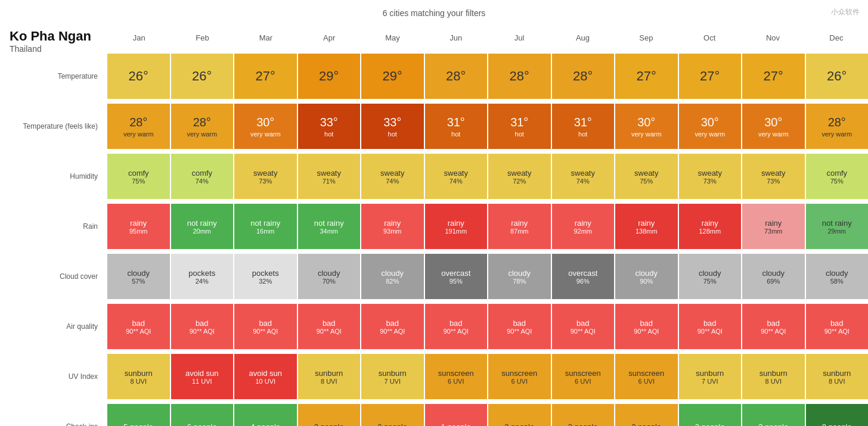 The width and height of the screenshot is (868, 426). Describe the element at coordinates (266, 226) in the screenshot. I see `rain-Mar: not rainy16mm` at that location.